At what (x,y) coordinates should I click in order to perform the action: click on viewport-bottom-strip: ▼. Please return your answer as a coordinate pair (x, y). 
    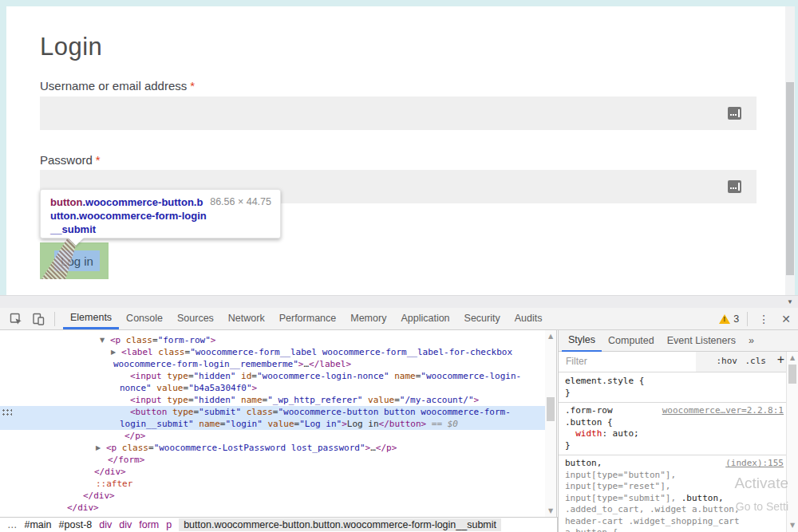
    Looking at the image, I should click on (399, 301).